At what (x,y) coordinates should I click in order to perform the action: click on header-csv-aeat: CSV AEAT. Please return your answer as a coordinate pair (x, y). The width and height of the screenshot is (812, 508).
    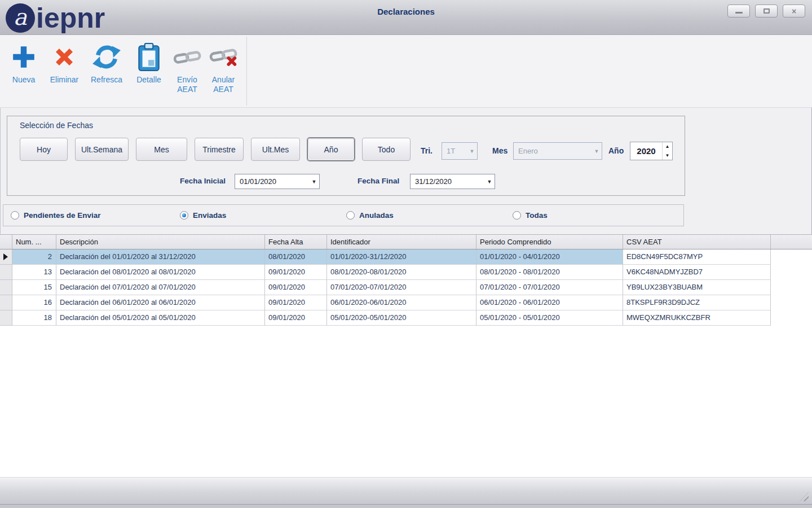
    Looking at the image, I should click on (697, 242).